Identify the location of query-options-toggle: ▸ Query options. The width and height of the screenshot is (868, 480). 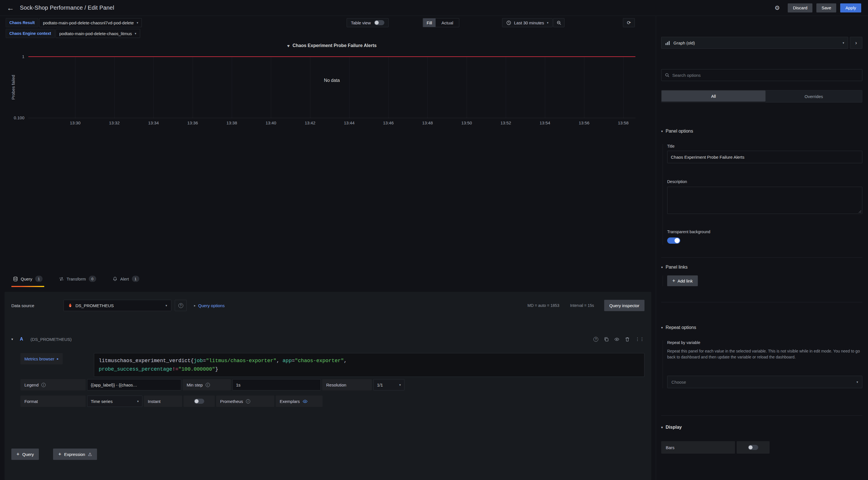
(210, 306).